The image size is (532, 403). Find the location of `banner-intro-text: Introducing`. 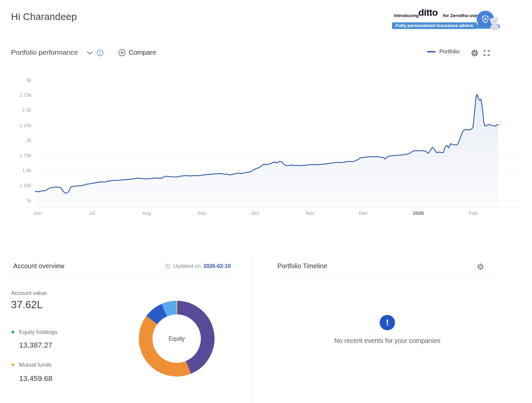

banner-intro-text: Introducing is located at coordinates (406, 15).